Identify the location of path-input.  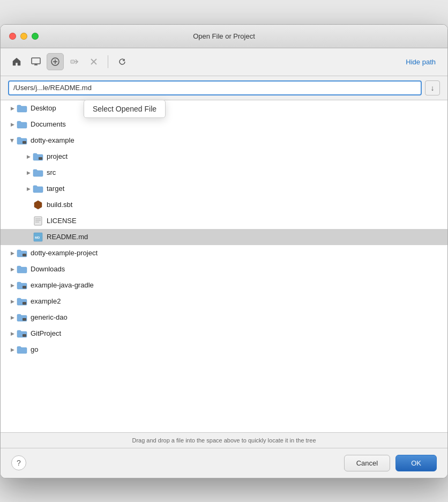
(215, 88).